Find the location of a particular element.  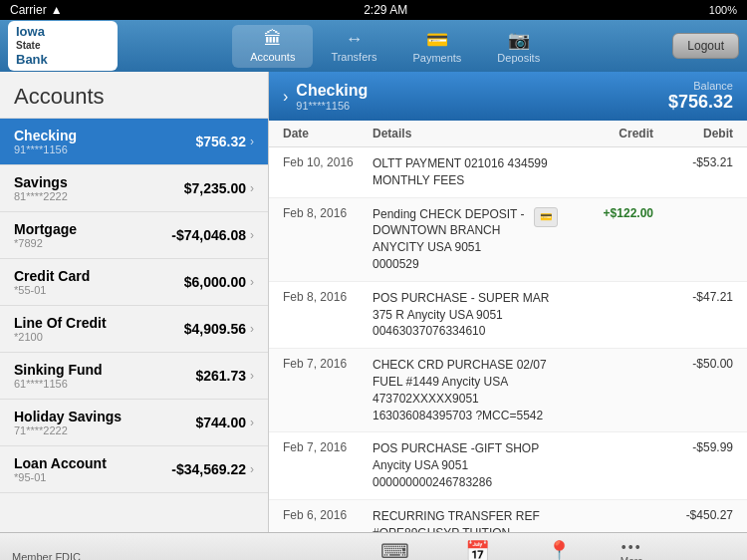

table-row: Feb 7, 2016 CHECK CRD PURCHASE 02/07 FUE… is located at coordinates (508, 391).